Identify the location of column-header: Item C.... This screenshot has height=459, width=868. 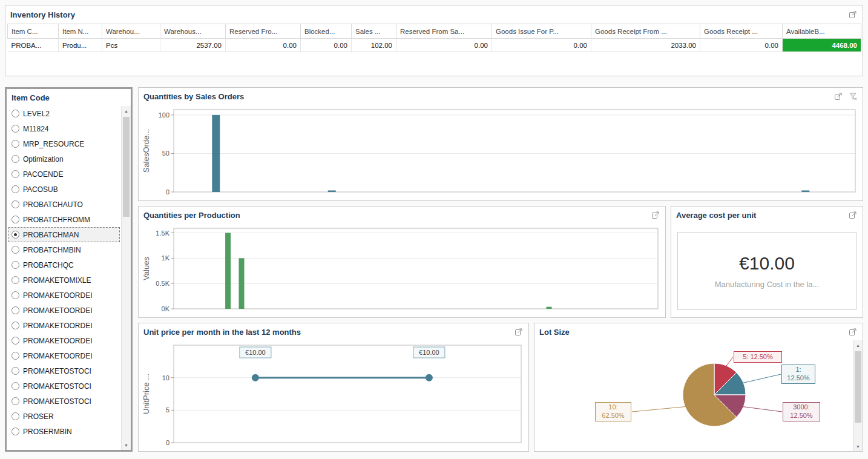
(33, 31).